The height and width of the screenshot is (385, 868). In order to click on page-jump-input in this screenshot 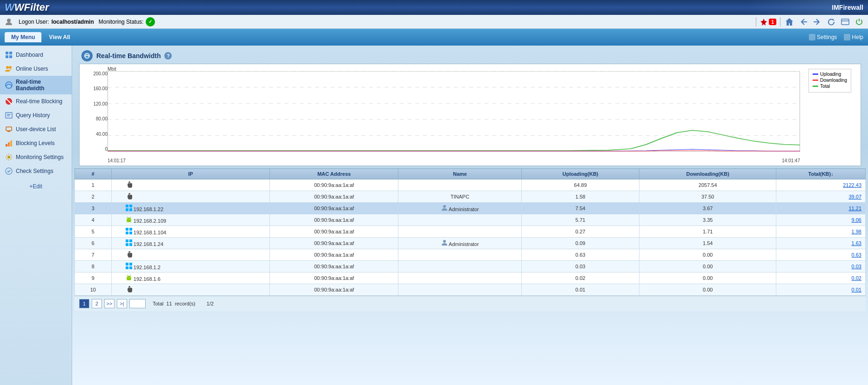, I will do `click(138, 304)`.